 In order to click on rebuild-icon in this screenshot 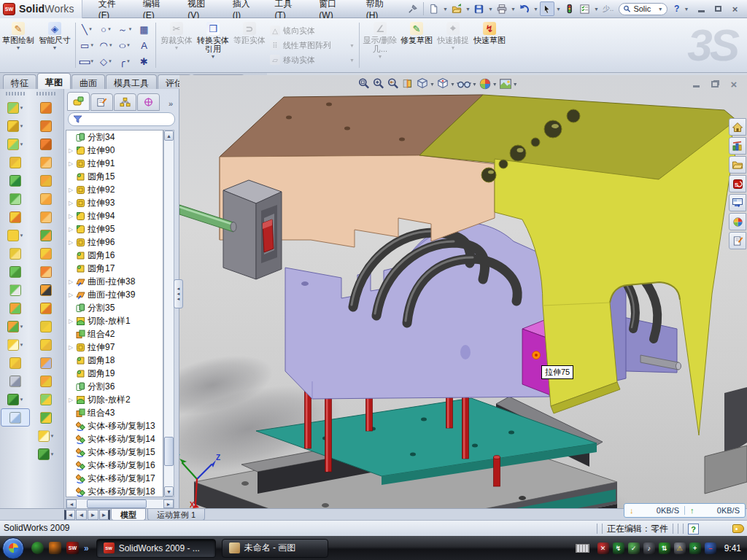, I will do `click(570, 9)`.